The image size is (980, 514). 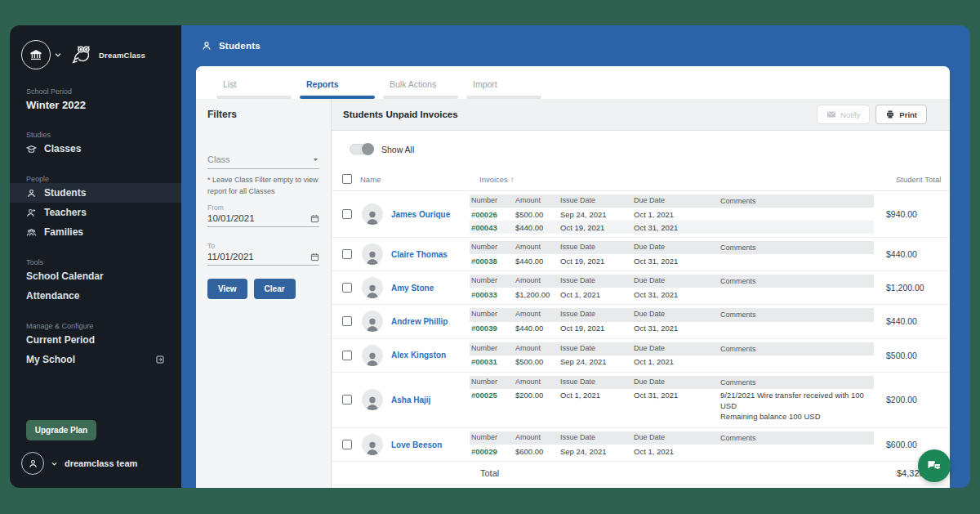 What do you see at coordinates (890, 114) in the screenshot?
I see `printer-icon` at bounding box center [890, 114].